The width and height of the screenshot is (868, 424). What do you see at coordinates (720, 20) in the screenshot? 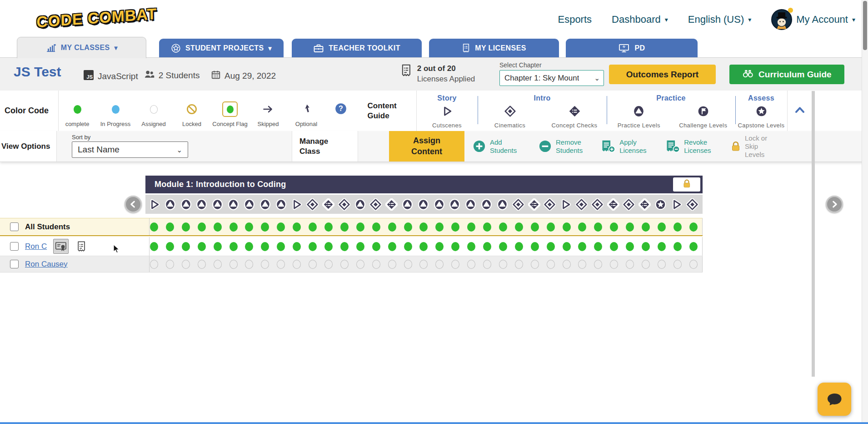
I see `nav-item-english-us-: English (US)▾` at bounding box center [720, 20].